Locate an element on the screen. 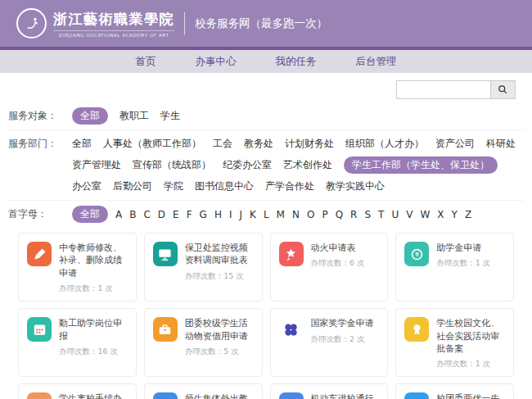 This screenshot has height=399, width=532. search-row is located at coordinates (266, 88).